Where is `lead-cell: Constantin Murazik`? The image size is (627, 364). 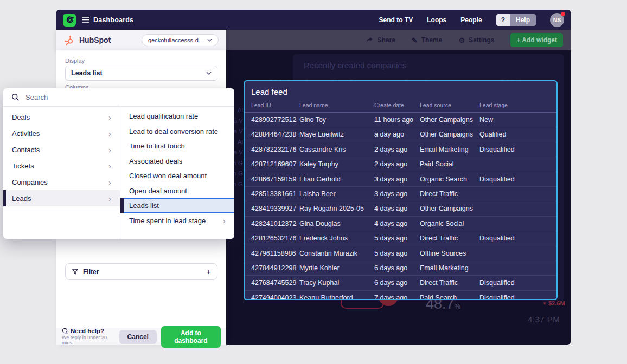 lead-cell: Constantin Murazik is located at coordinates (337, 253).